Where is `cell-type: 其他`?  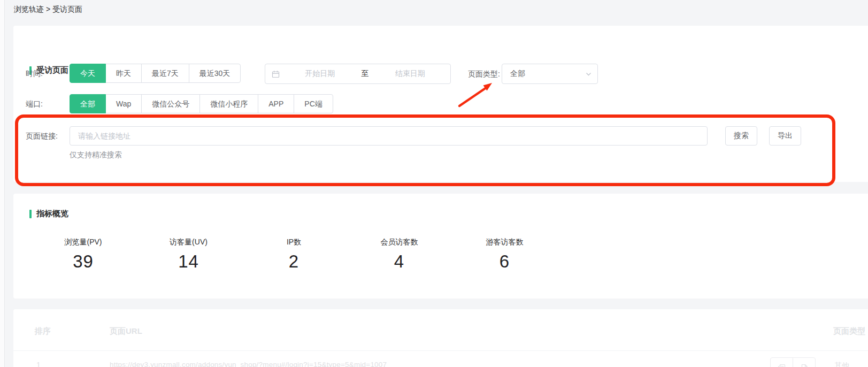 cell-type: 其他 is located at coordinates (842, 364).